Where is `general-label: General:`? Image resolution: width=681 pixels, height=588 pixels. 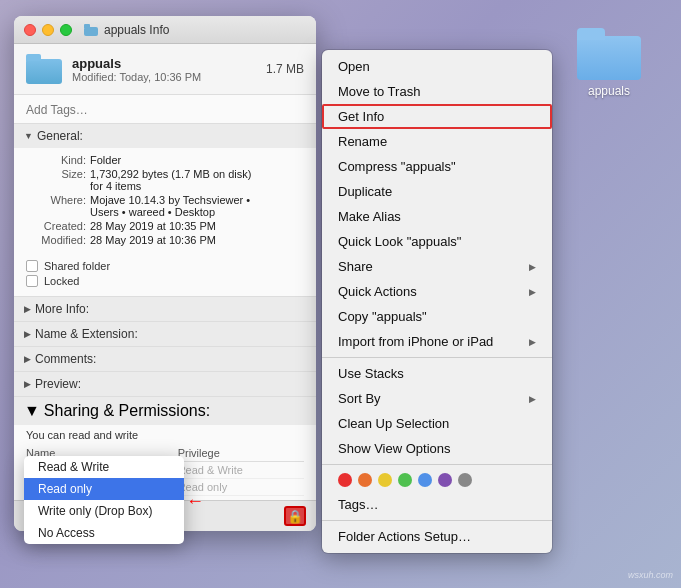 general-label: General: is located at coordinates (60, 136).